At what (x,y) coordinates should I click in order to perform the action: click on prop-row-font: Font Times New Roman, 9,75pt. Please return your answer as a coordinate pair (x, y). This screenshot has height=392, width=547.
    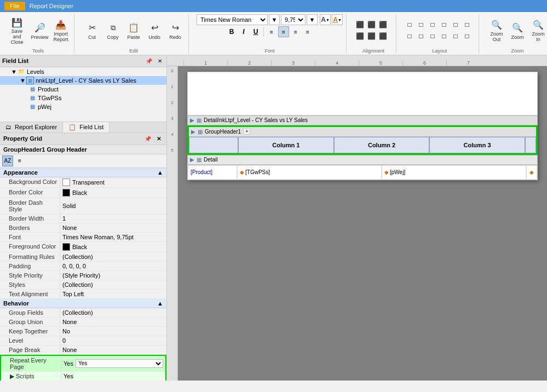
    Looking at the image, I should click on (83, 238).